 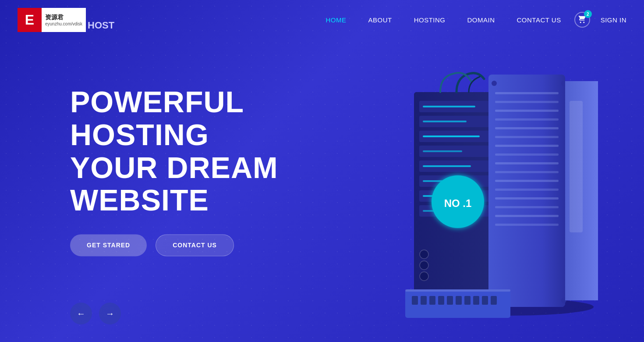 I want to click on header-actions: 2 SIGN IN, so click(x=600, y=20).